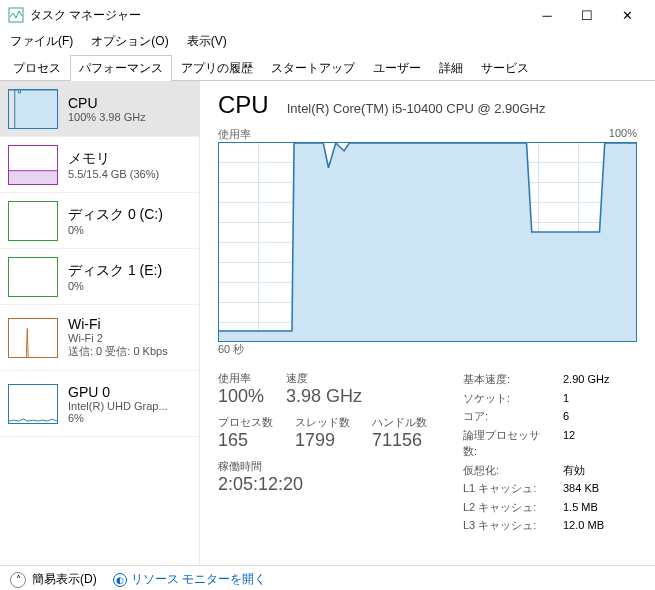  I want to click on memory-thumb-icon, so click(33, 165).